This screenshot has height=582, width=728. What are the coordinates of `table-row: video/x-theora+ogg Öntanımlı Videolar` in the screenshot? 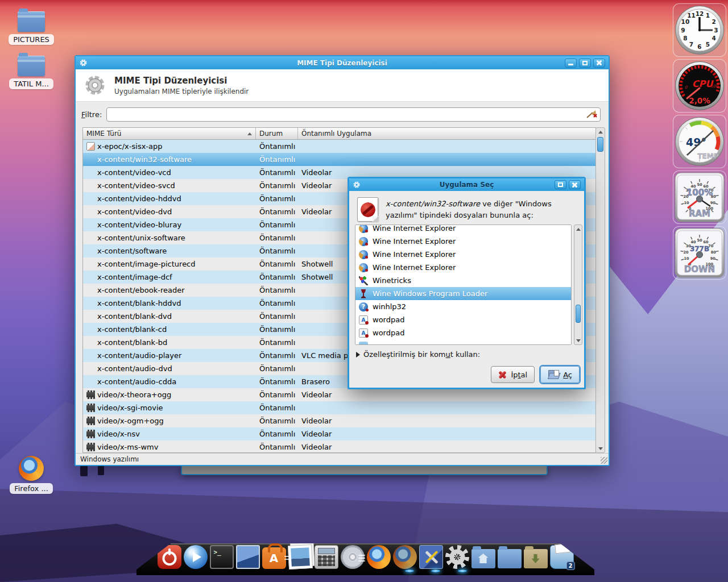 It's located at (339, 394).